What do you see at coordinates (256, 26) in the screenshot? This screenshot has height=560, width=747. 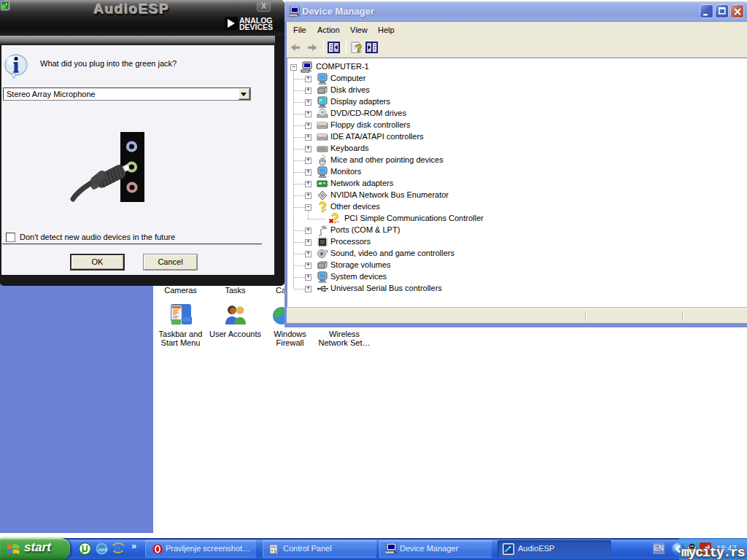 I see `svg-text: DEVICES` at bounding box center [256, 26].